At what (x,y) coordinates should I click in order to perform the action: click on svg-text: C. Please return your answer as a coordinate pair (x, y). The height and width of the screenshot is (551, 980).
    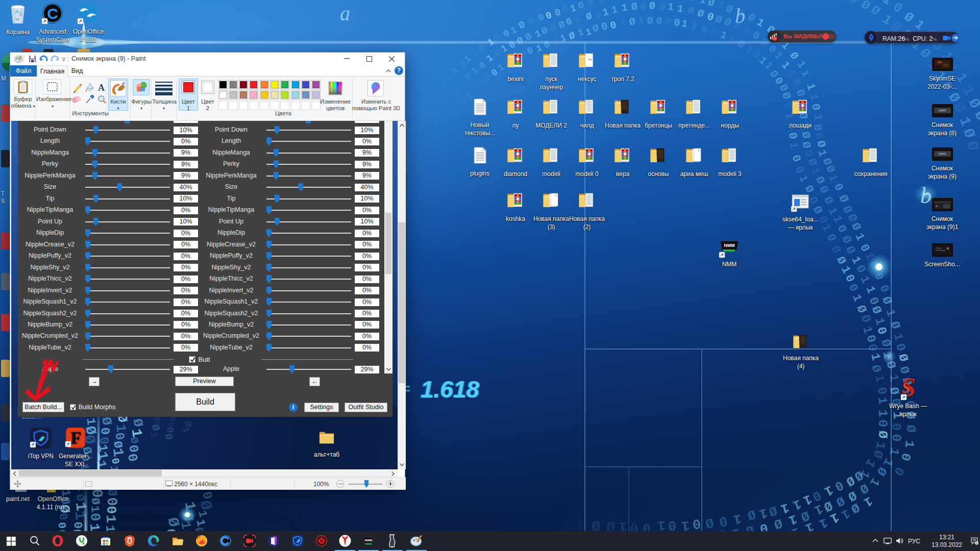
    Looking at the image, I should click on (53, 13).